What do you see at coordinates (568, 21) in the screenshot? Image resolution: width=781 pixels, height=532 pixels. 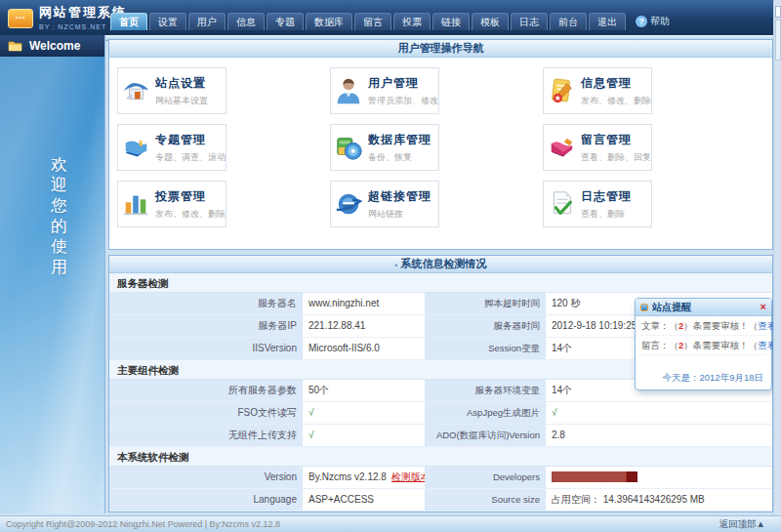 I see `tab-frontend: 前台` at bounding box center [568, 21].